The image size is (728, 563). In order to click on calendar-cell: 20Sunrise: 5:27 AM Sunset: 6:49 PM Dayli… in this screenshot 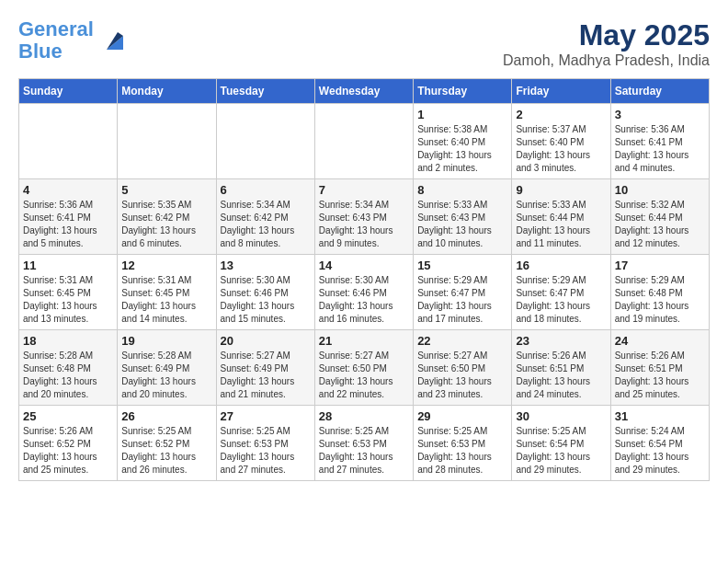, I will do `click(265, 368)`.